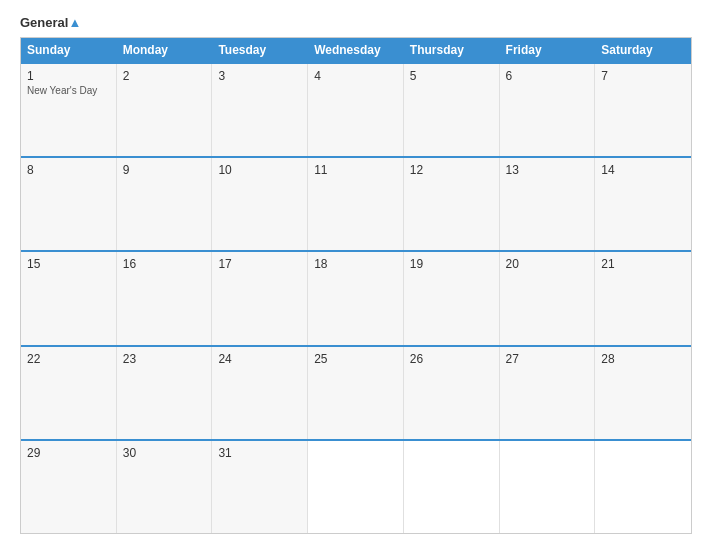  Describe the element at coordinates (260, 110) in the screenshot. I see `day-cell-3: 3` at that location.